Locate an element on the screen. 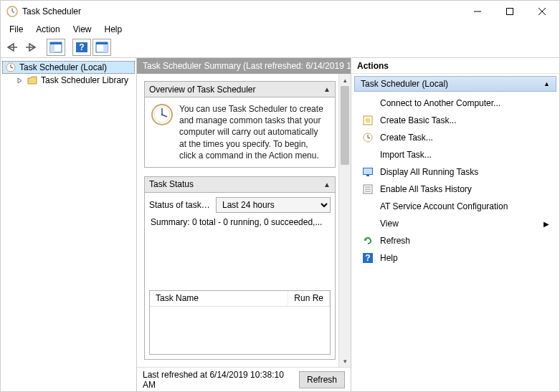 This screenshot has width=560, height=392. app-icon is located at coordinates (12, 11).